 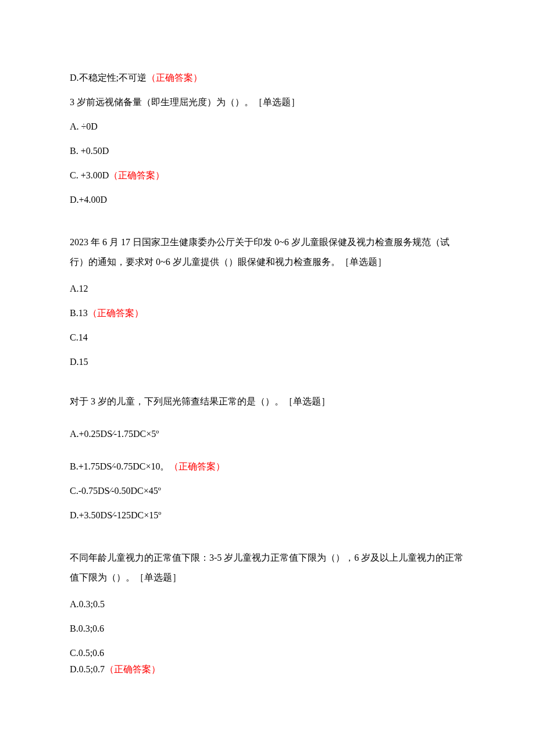 I want to click on q2-option-b-answer: （正确答案）, so click(x=116, y=313).